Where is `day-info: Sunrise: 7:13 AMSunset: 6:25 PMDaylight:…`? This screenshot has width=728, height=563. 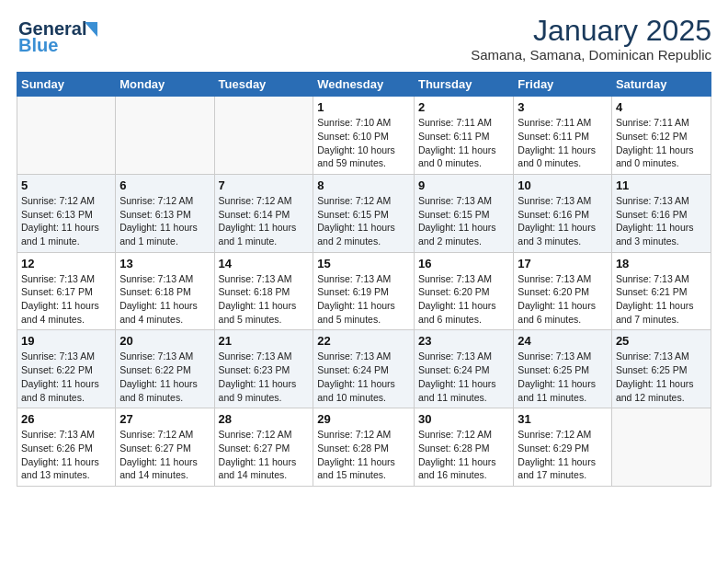 day-info: Sunrise: 7:13 AMSunset: 6:25 PMDaylight:… is located at coordinates (563, 377).